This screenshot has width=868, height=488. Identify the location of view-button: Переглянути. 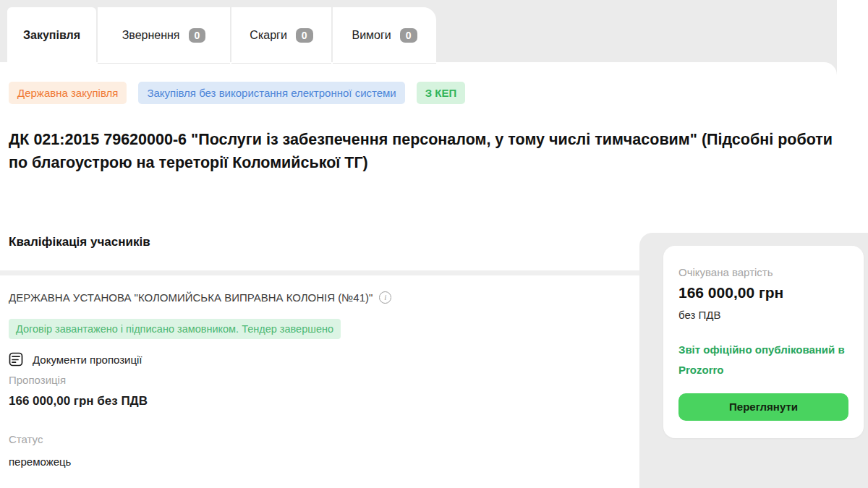
(764, 407).